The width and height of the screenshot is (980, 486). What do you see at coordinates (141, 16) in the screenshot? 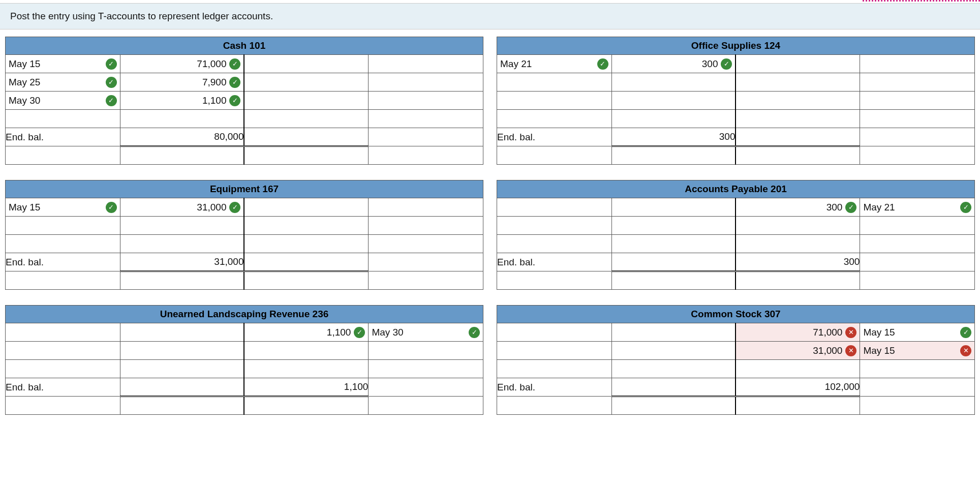
I see `instruction-text: Post the entry using T-accounts to repre…` at bounding box center [141, 16].